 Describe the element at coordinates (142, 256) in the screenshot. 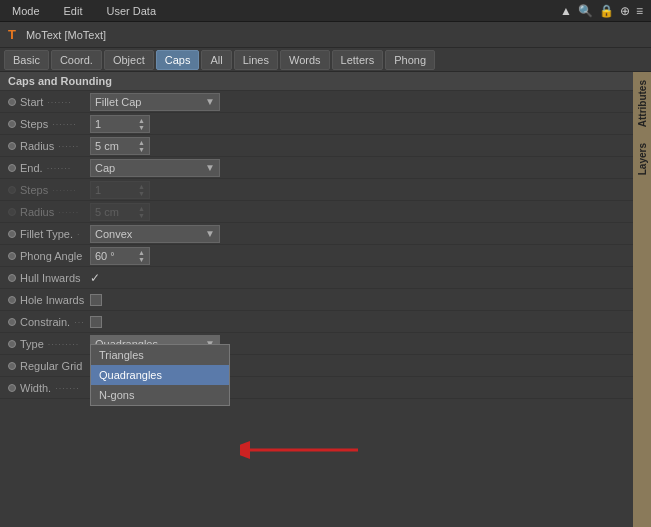

I see `phong-angle-arrows: ▲ ▼` at that location.